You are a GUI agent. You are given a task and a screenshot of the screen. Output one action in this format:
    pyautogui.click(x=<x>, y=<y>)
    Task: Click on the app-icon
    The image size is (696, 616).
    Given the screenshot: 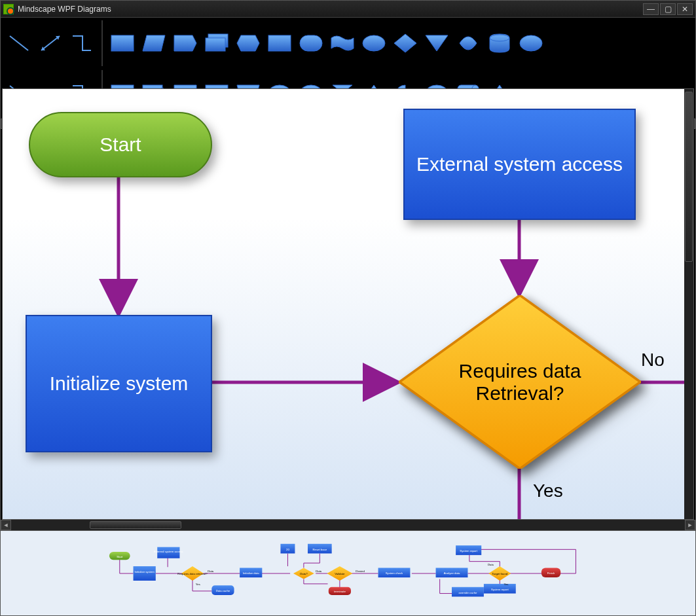 What is the action you would take?
    pyautogui.click(x=9, y=9)
    